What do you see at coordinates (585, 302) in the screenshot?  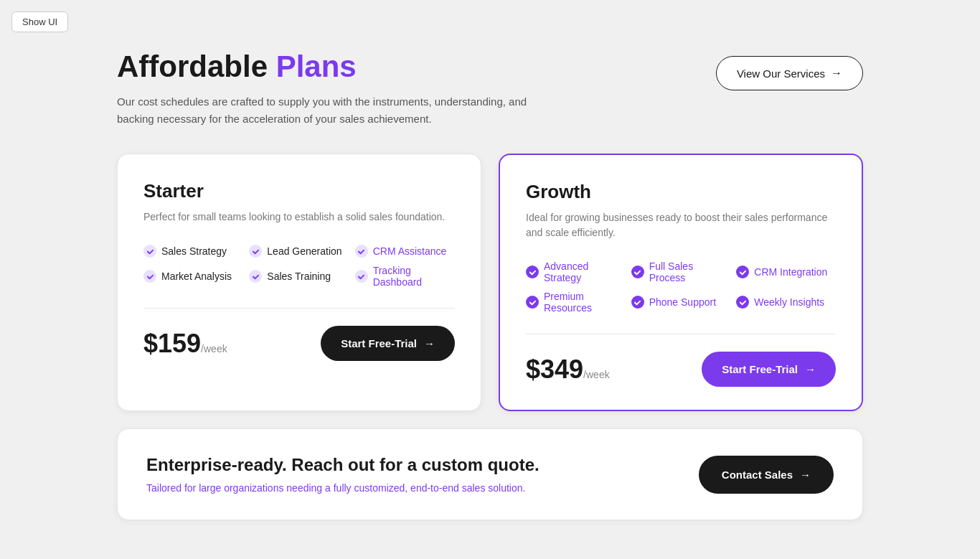 I see `feature-label: Premium Resources` at bounding box center [585, 302].